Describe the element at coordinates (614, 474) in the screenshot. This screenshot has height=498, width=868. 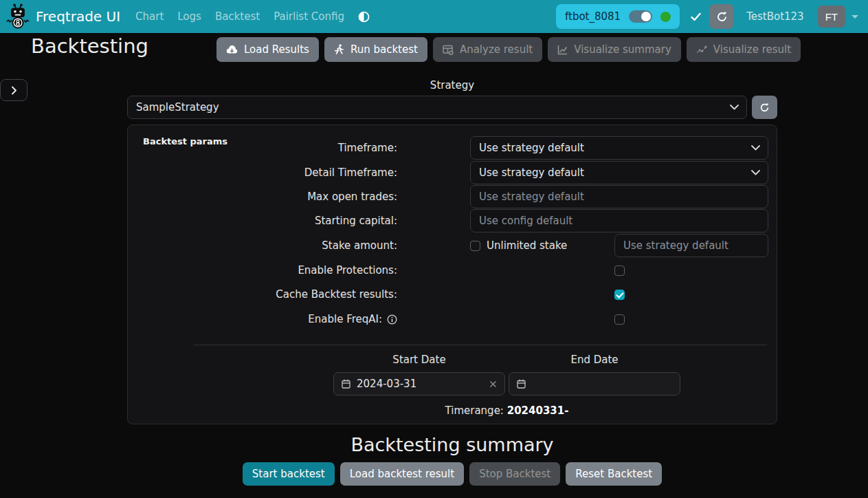
I see `reset-backtest-button: Reset Backtest` at that location.